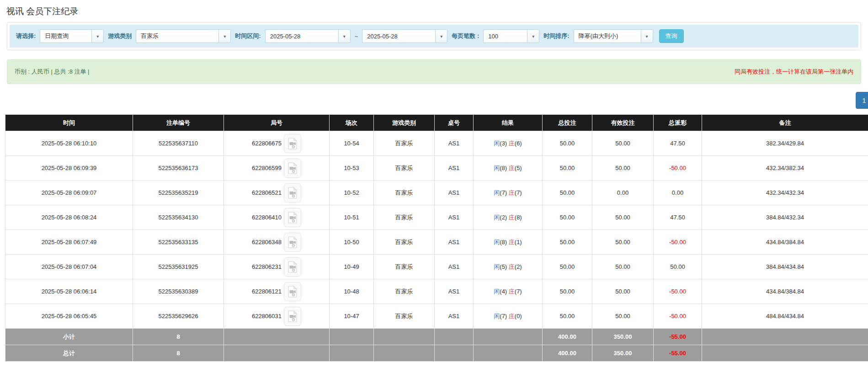 Image resolution: width=868 pixels, height=368 pixels. Describe the element at coordinates (352, 218) in the screenshot. I see `cell-session: 10-51` at that location.